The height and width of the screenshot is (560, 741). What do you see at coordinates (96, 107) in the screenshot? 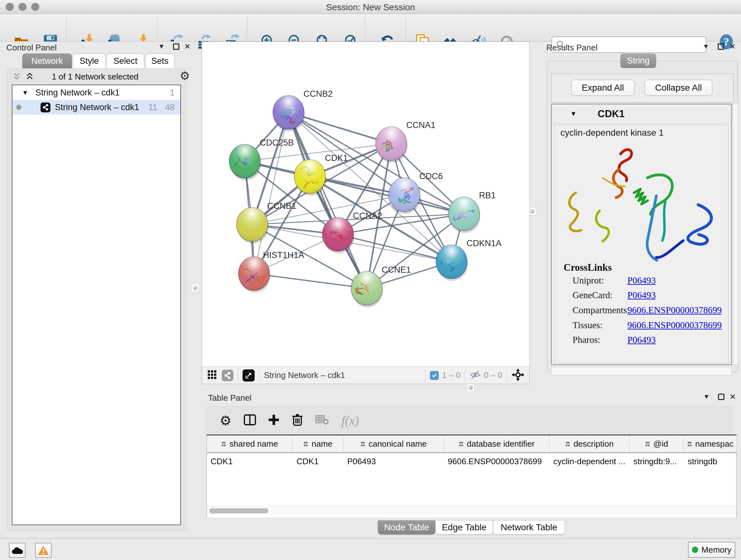
I see `network-row: String Network – cdk1 11 48` at bounding box center [96, 107].